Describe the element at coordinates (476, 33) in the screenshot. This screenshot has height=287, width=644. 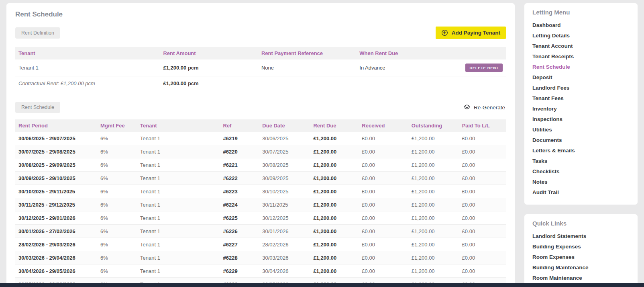
I see `add-paying-tenant-label: Add Paying Tenant` at that location.